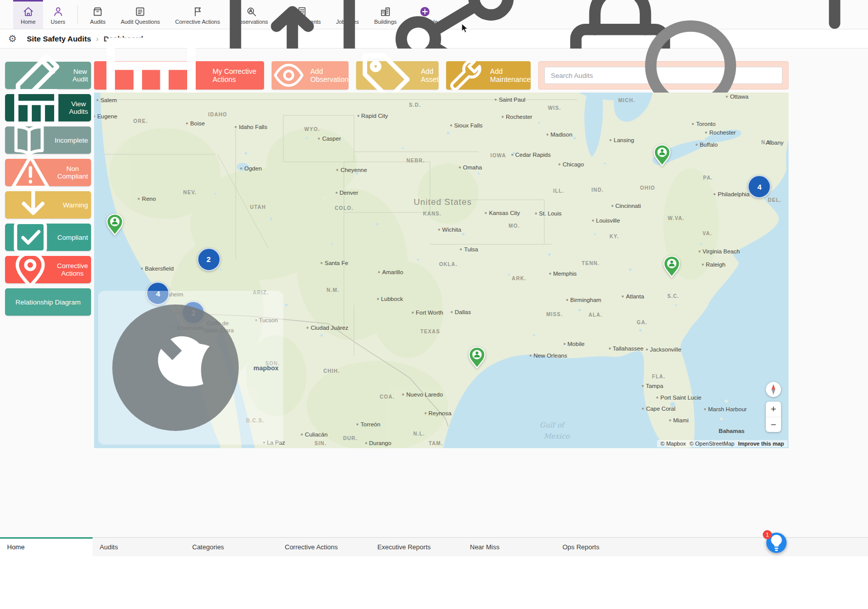 The height and width of the screenshot is (609, 868). What do you see at coordinates (80, 75) in the screenshot?
I see `sidebar-button-label: New Audit` at bounding box center [80, 75].